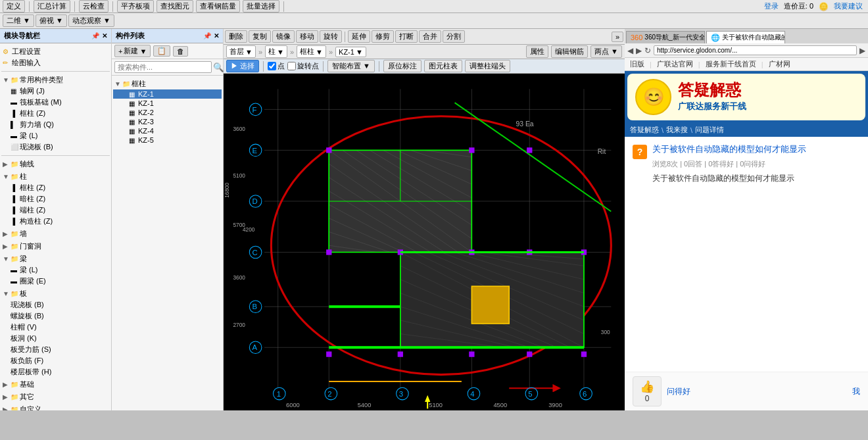  Describe the element at coordinates (55, 328) in the screenshot. I see `nav-col-cap: 柱帽 (V)` at that location.